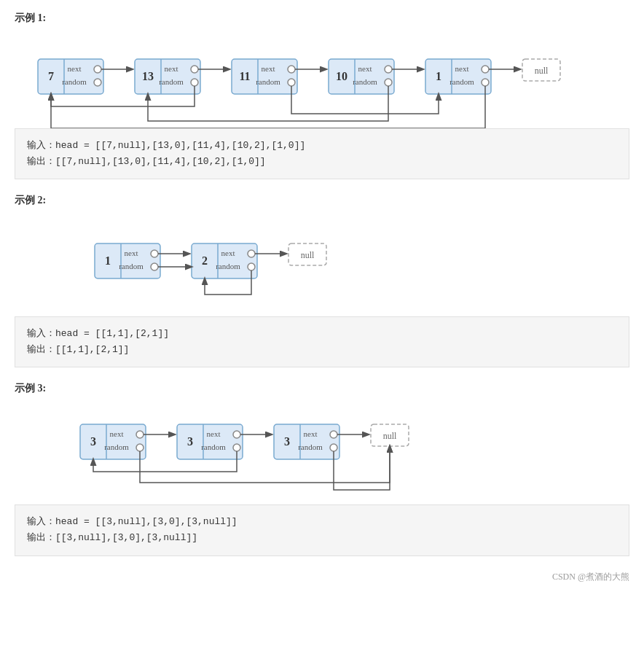 The image size is (644, 651). I want to click on output-label-1: 输出：, so click(41, 162).